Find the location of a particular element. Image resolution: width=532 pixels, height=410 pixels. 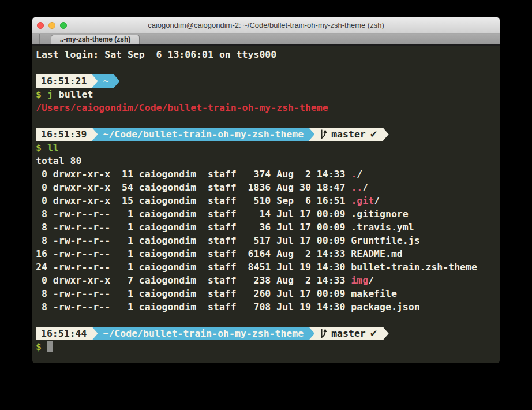

tab-zsh: ..-my-zsh-theme (zsh) is located at coordinates (95, 39).